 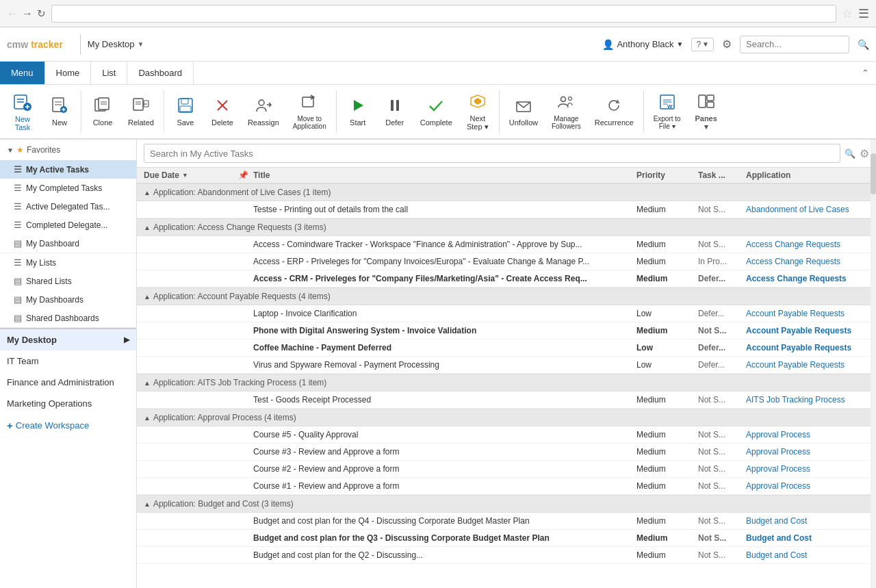 I want to click on table-row: Access - Comindware Tracker - Workspace …, so click(x=506, y=245).